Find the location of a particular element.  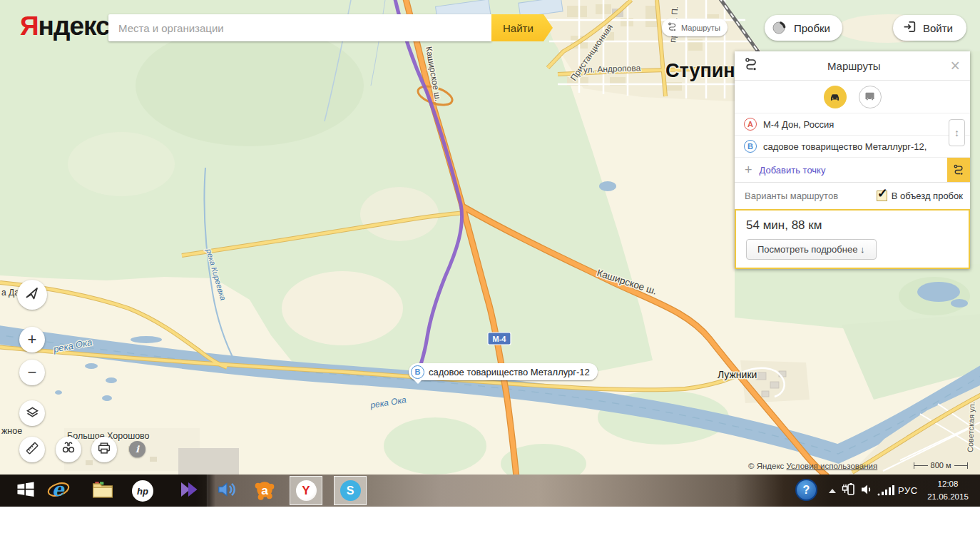

search-button: Найти is located at coordinates (522, 28).